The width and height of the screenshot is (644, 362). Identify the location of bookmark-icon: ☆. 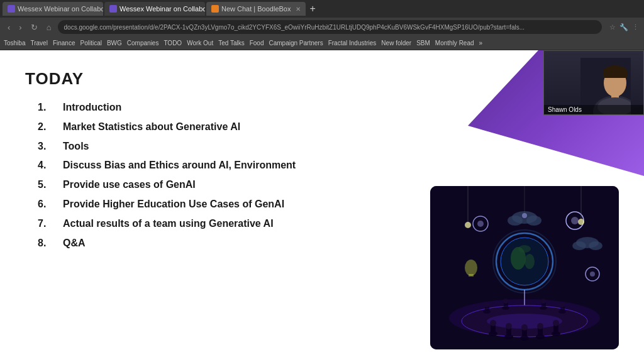
(613, 28).